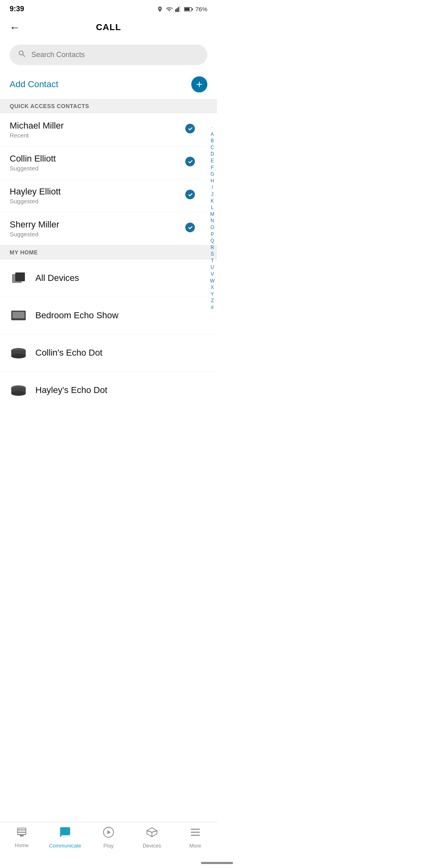 The height and width of the screenshot is (868, 434). I want to click on quick-access-section-header: QUICK ACCESS CONTACTS, so click(108, 106).